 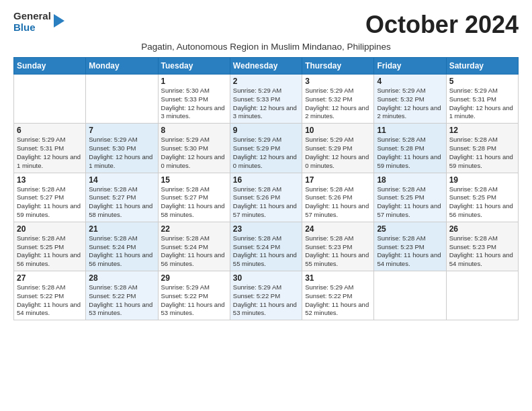 What do you see at coordinates (482, 66) in the screenshot?
I see `header-cell-saturday: Saturday` at bounding box center [482, 66].